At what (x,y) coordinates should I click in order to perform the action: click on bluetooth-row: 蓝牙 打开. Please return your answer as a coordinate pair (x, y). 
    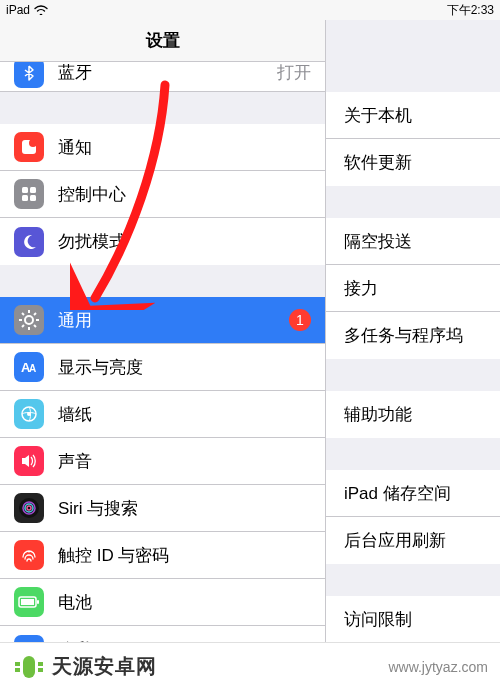
    Looking at the image, I should click on (162, 77).